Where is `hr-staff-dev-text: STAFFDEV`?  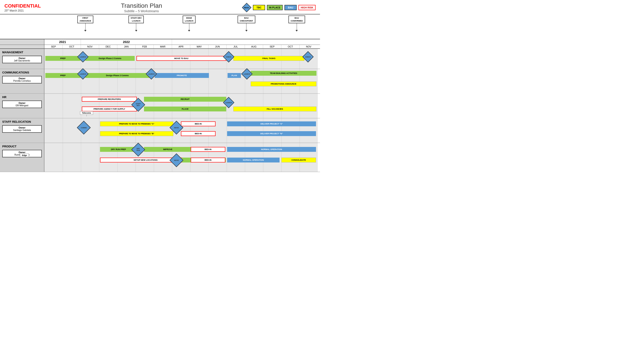
hr-staff-dev-text: STAFFDEV is located at coordinates (138, 105).